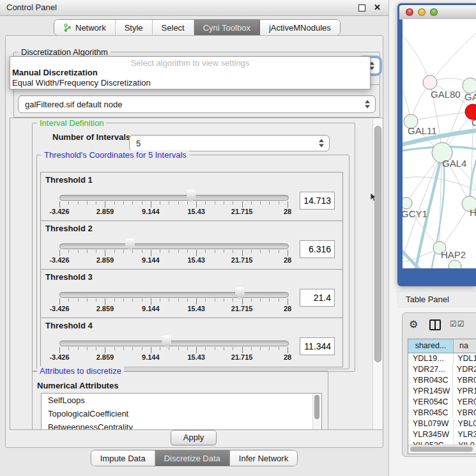 Image resolution: width=476 pixels, height=476 pixels. I want to click on table-row: YBR043CYBR0, so click(442, 381).